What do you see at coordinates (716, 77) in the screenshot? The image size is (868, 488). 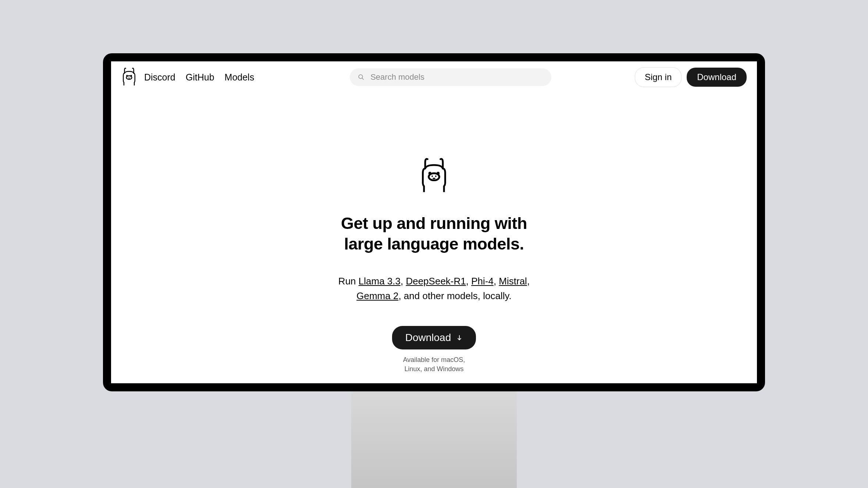 I see `download-button-header: Download` at bounding box center [716, 77].